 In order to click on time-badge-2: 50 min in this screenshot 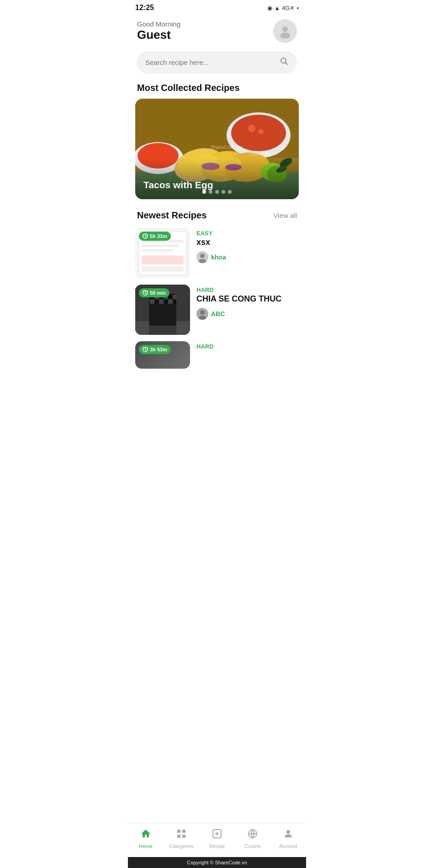, I will do `click(154, 293)`.